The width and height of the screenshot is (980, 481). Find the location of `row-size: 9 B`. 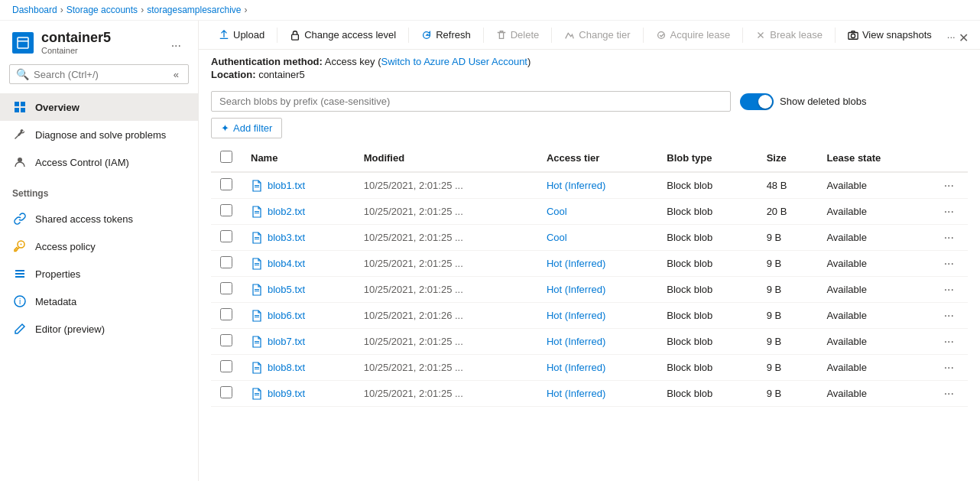

row-size: 9 B is located at coordinates (787, 368).